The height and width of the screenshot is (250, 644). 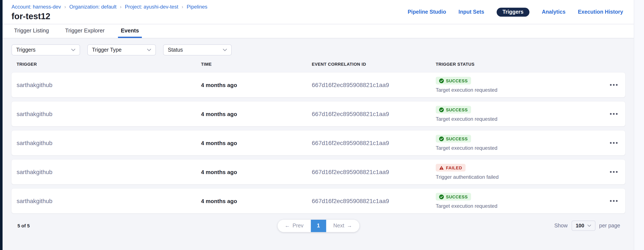 I want to click on trigger-status-cell: FAILED Trigger authentication failed, so click(x=516, y=172).